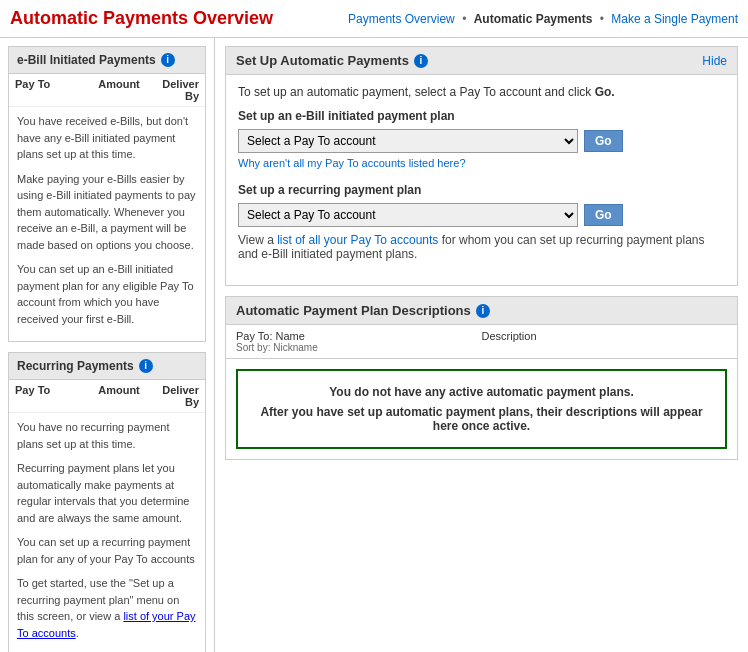  What do you see at coordinates (421, 61) in the screenshot?
I see `setup-info-icon: i` at bounding box center [421, 61].